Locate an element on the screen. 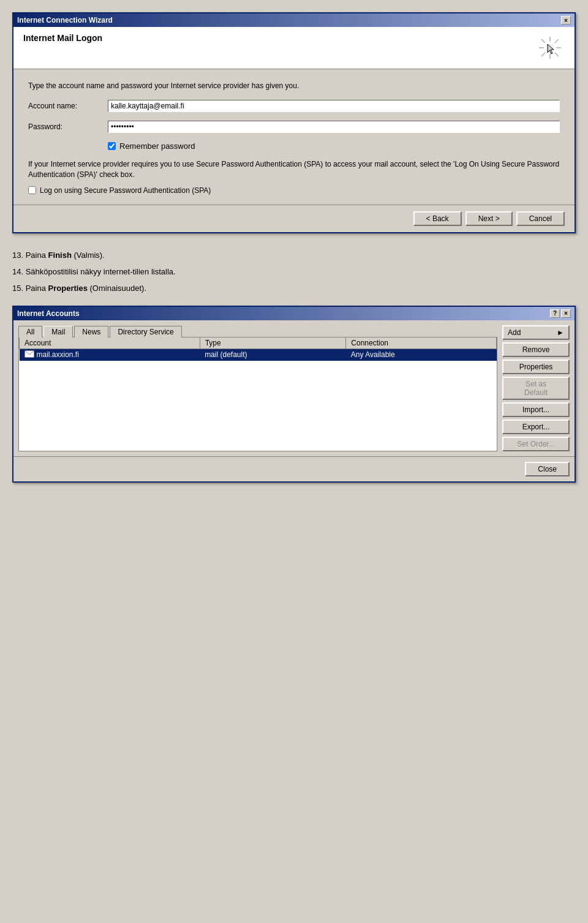 The height and width of the screenshot is (923, 588). step-15: 15. Paina Properties (Ominaisuudet). is located at coordinates (294, 288).